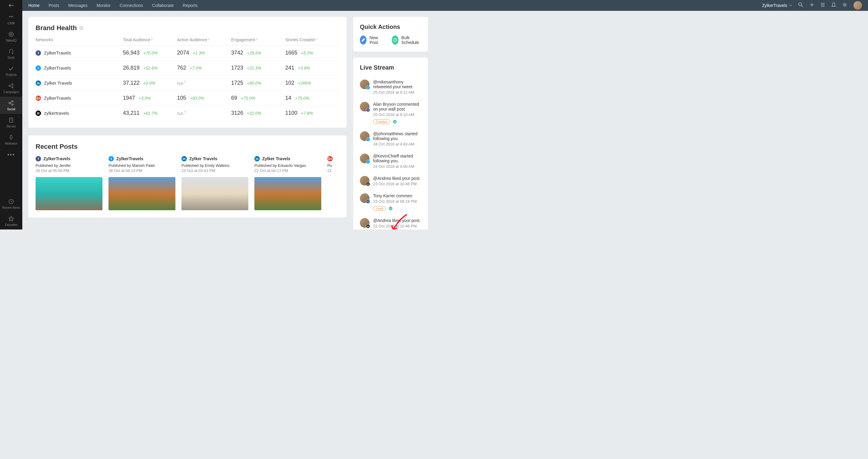 Image resolution: width=868 pixels, height=459 pixels. I want to click on health-row: tZylkerTravels 26,819+52.6% 762+7.0% 172…, so click(187, 68).